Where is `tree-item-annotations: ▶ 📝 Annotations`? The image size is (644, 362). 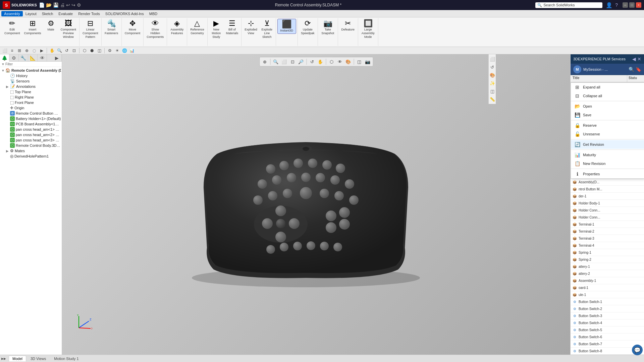
tree-item-annotations: ▶ 📝 Annotations is located at coordinates (31, 86).